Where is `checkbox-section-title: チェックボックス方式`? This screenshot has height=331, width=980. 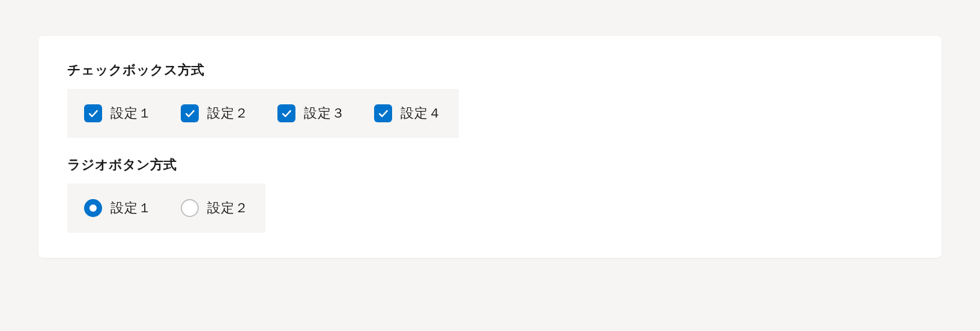
checkbox-section-title: チェックボックス方式 is located at coordinates (490, 70).